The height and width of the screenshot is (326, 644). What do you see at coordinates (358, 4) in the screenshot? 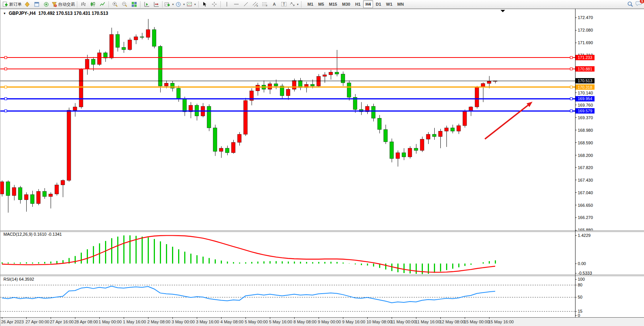
I see `timeframe-button-H1: H1` at bounding box center [358, 4].